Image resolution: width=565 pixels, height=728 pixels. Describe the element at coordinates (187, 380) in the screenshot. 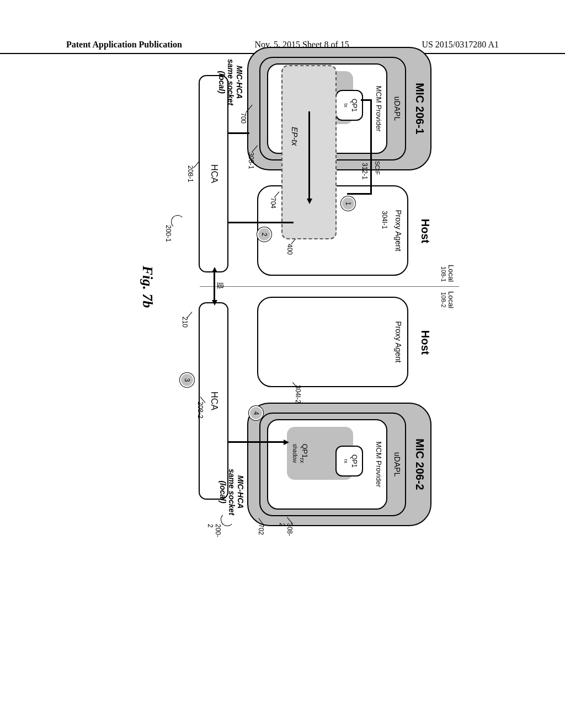

I see `step-3: 3` at that location.